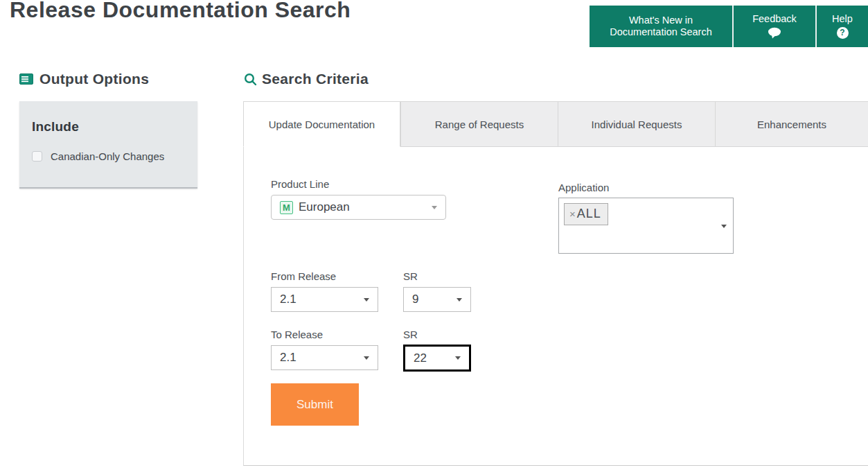 Image resolution: width=868 pixels, height=470 pixels. I want to click on search-criteria-heading: Search Criteria, so click(306, 79).